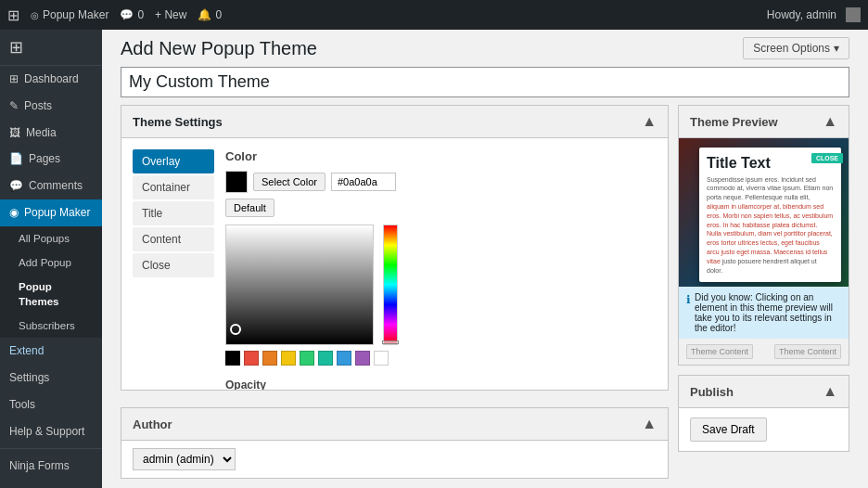  Describe the element at coordinates (17, 186) in the screenshot. I see `comments-icon: 💬` at that location.